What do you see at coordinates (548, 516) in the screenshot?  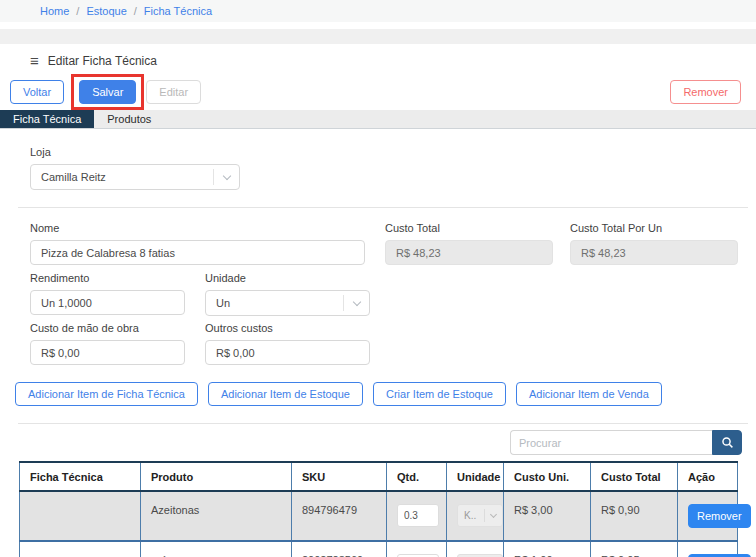 I see `cell-custo-uni: R$ 3,00` at bounding box center [548, 516].